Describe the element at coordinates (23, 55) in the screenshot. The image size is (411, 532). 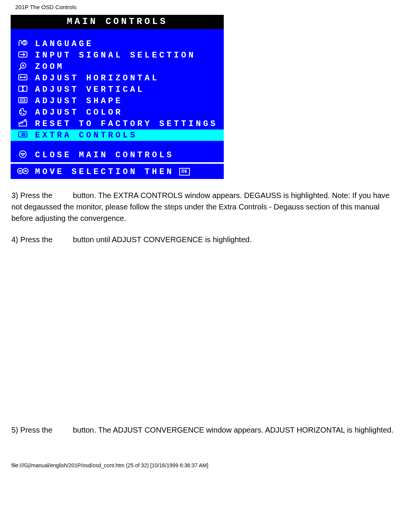
I see `arrow-right-icon` at that location.